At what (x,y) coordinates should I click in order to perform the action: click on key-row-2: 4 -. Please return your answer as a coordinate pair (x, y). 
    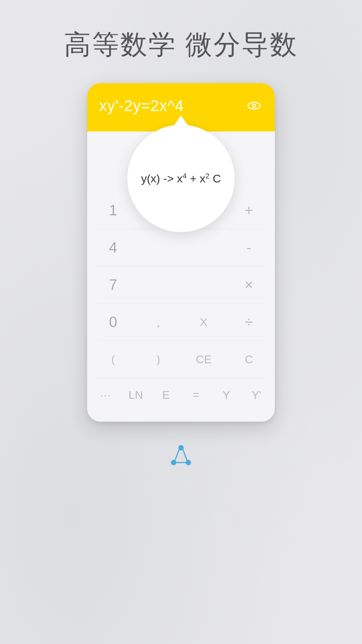
    Looking at the image, I should click on (181, 248).